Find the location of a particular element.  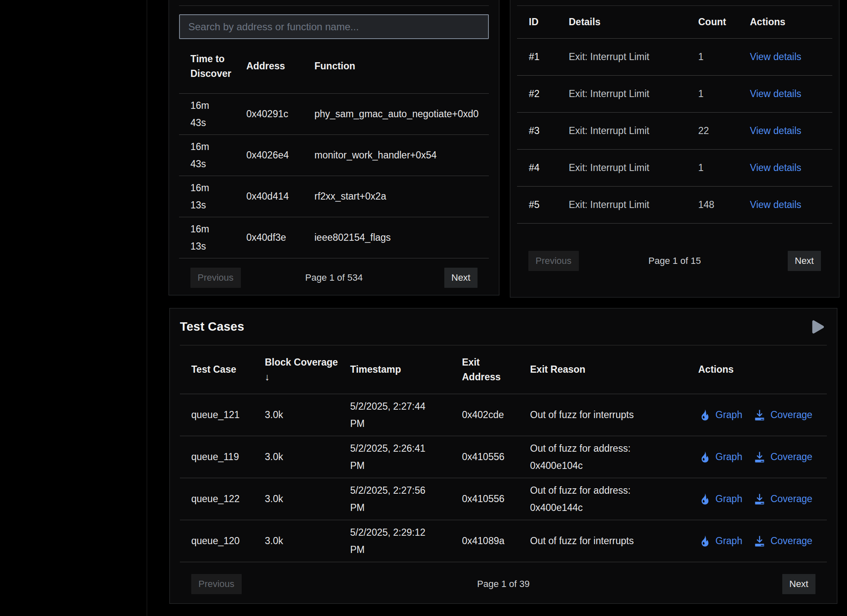

col-id: ID is located at coordinates (537, 22).